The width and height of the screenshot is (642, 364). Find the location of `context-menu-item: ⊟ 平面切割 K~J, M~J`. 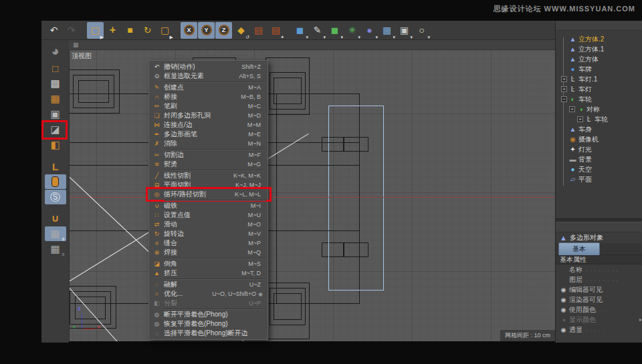

context-menu-item: ⊟ 平面切割 K~J, M~J is located at coordinates (209, 185).